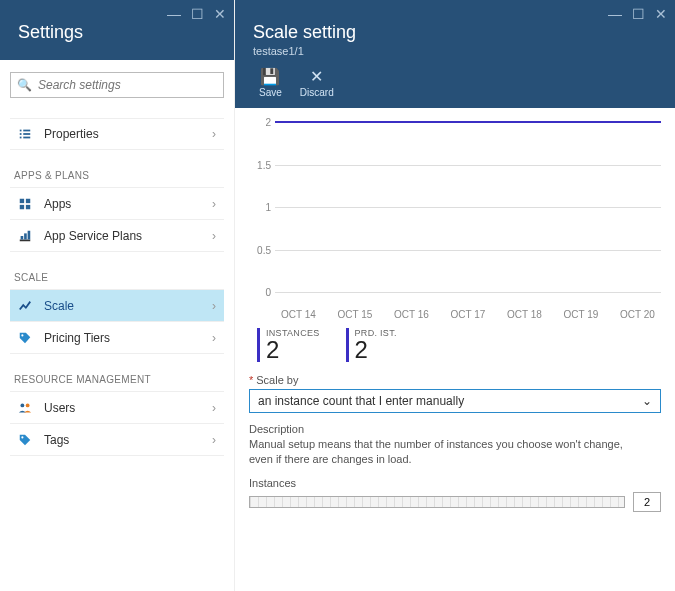  What do you see at coordinates (455, 401) in the screenshot?
I see `scale-by-select: an instance count that I enter manually …` at bounding box center [455, 401].